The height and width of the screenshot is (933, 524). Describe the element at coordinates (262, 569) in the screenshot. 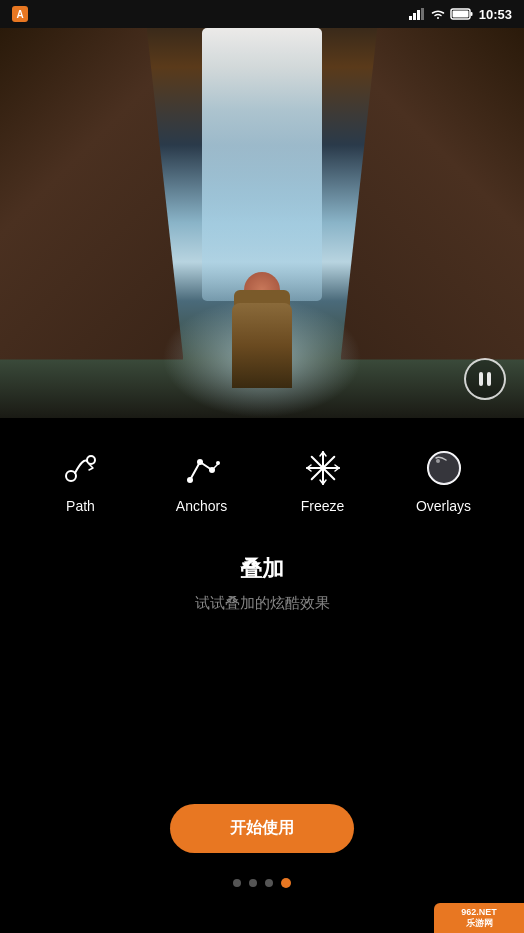

I see `content-title: 叠加` at that location.